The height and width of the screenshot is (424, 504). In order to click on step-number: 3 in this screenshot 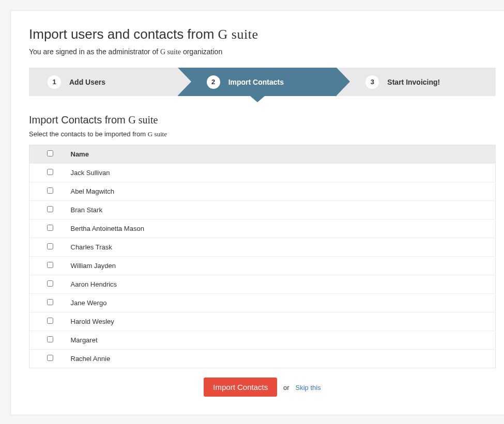, I will do `click(372, 82)`.